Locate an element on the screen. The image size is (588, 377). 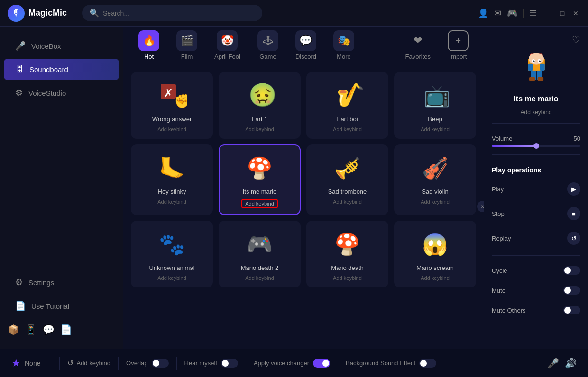
play-operation-stop: Stop ■ is located at coordinates (536, 214).